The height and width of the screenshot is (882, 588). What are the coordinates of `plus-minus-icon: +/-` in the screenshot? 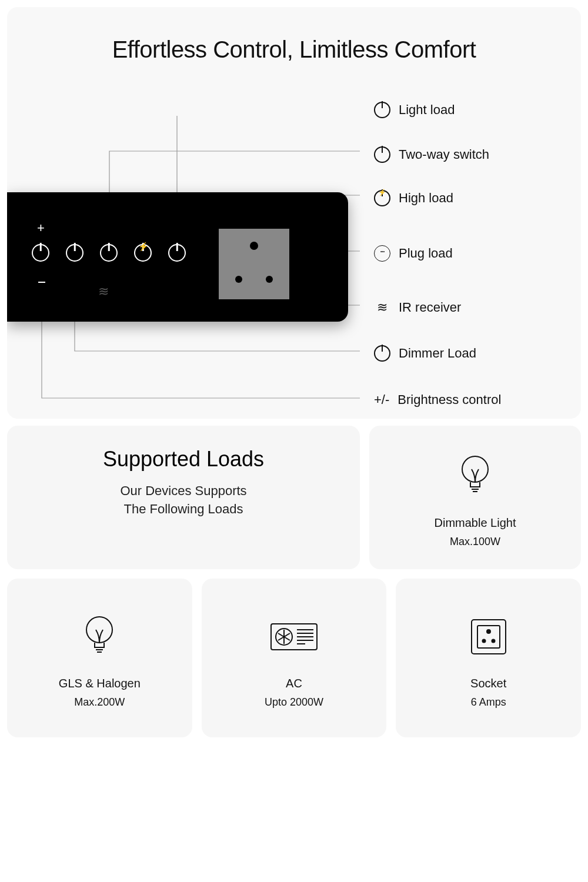 It's located at (382, 400).